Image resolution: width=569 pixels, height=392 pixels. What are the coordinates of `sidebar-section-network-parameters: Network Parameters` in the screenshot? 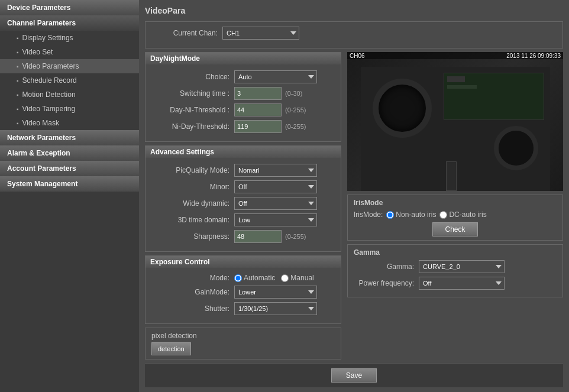 It's located at (70, 138).